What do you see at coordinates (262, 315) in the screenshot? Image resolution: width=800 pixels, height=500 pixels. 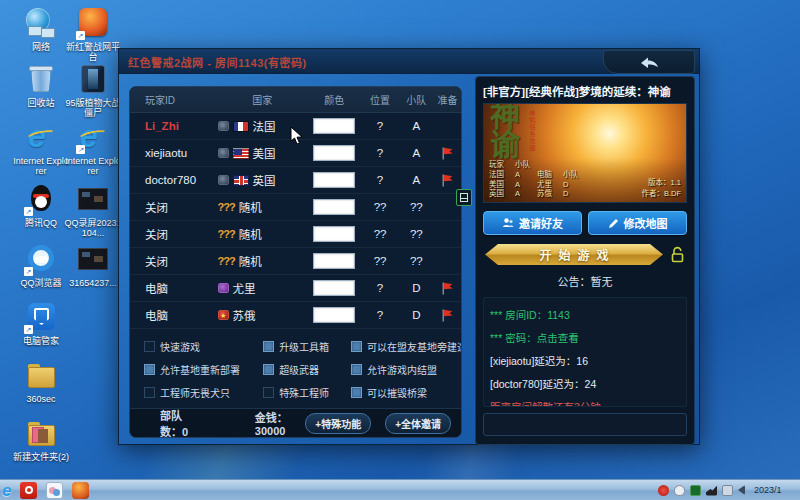 I see `country-cell: ★ 苏俄` at bounding box center [262, 315].